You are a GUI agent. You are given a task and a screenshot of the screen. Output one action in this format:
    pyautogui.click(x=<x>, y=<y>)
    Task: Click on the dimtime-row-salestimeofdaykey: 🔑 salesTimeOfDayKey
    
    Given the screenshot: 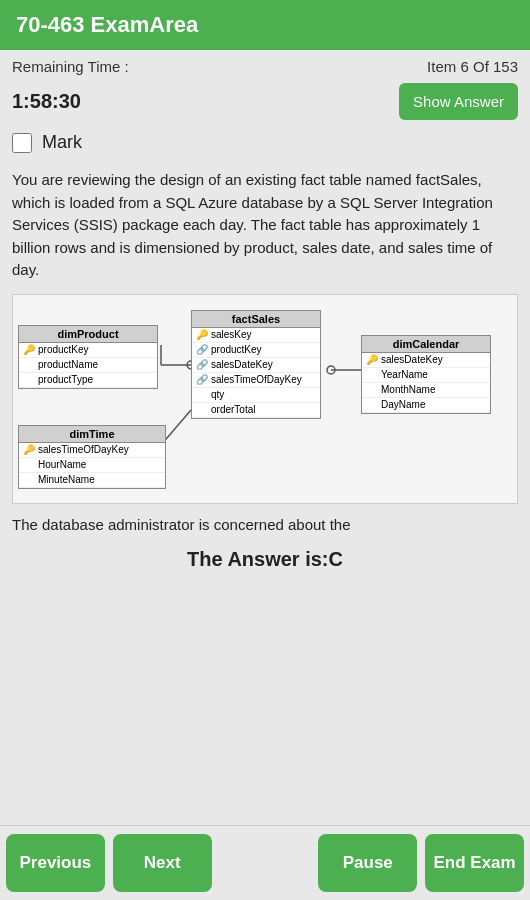 What is the action you would take?
    pyautogui.click(x=92, y=450)
    